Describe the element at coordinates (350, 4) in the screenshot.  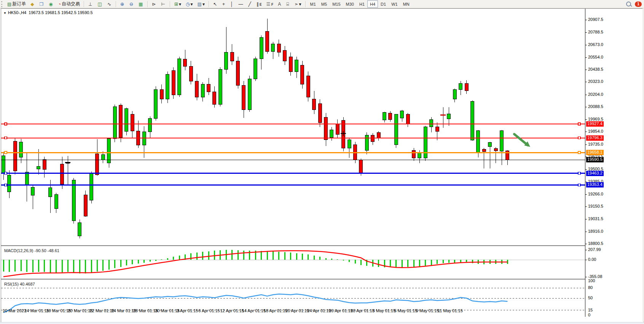
I see `timeframe-button-m30: M30` at that location.